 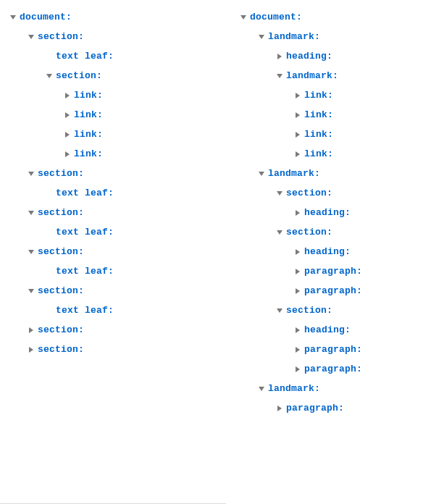 I want to click on tree-children: section:heading:section:heading:paragrap…, so click(x=310, y=281).